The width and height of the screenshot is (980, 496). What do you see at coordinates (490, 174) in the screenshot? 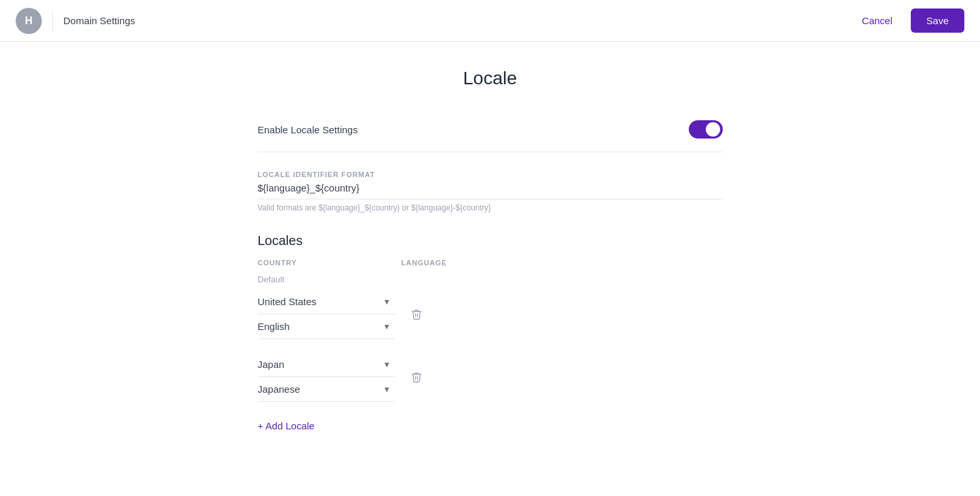
I see `locale-identifier-label: LOCALE IDENTIFIER FORMAT` at bounding box center [490, 174].